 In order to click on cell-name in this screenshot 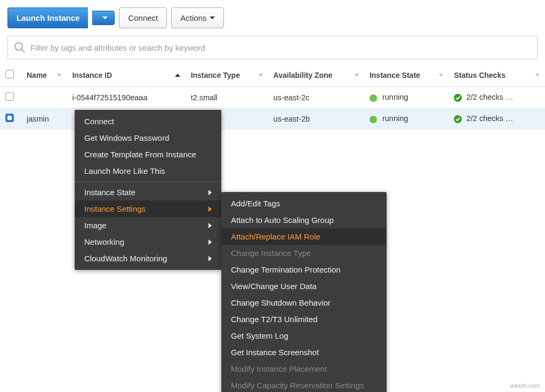, I will do `click(44, 98)`.